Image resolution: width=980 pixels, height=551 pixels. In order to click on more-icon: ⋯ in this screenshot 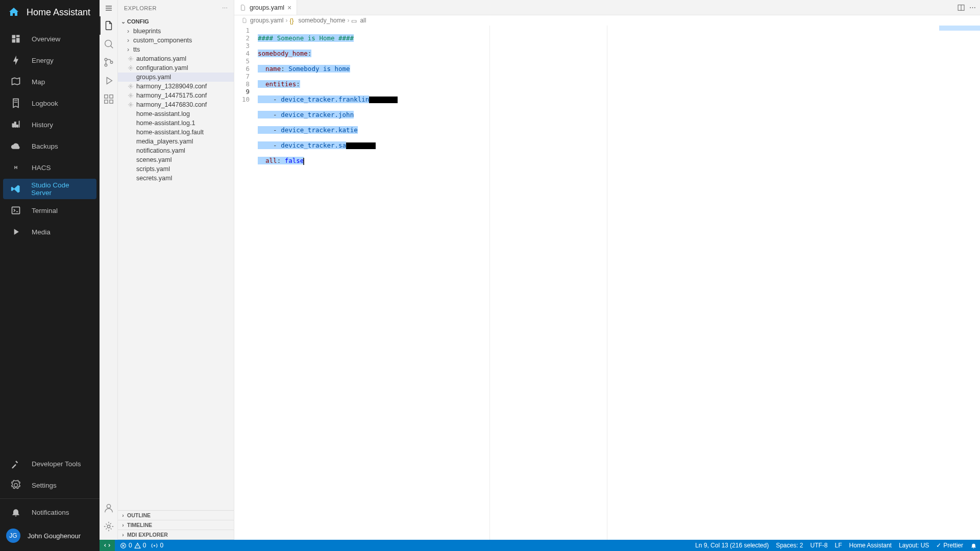, I will do `click(973, 7)`.